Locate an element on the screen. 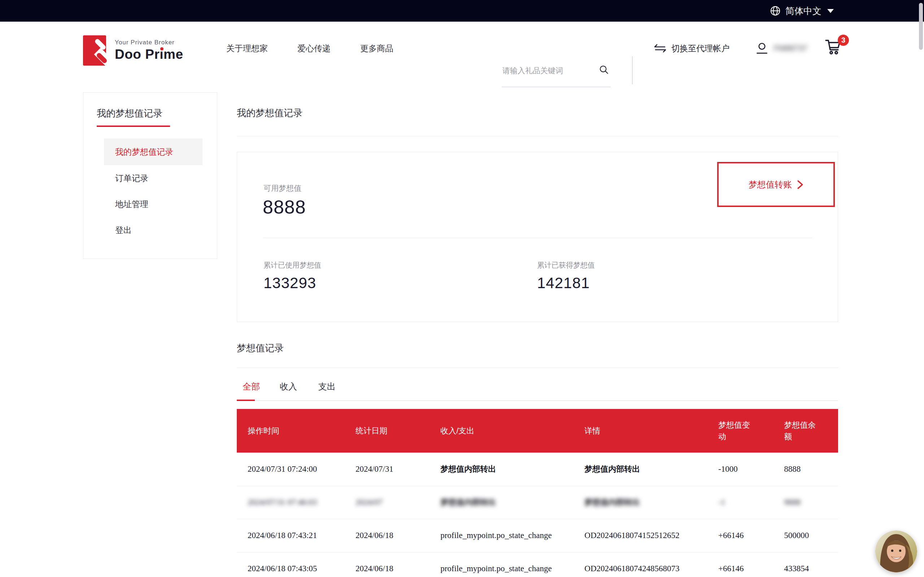 Image resolution: width=924 pixels, height=577 pixels. tab-all: 全部 is located at coordinates (251, 387).